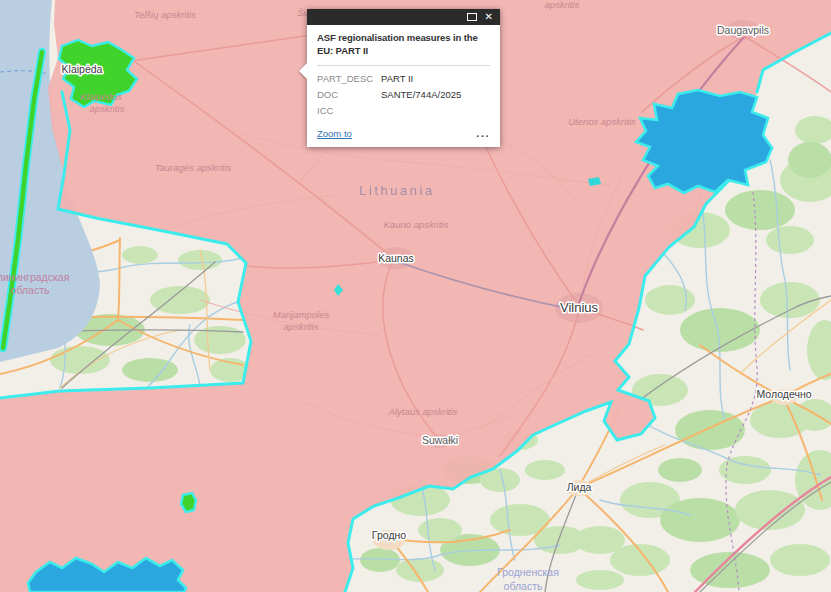 This screenshot has width=831, height=592. Describe the element at coordinates (436, 94) in the screenshot. I see `field-value: SANTE/744A/2025` at that location.